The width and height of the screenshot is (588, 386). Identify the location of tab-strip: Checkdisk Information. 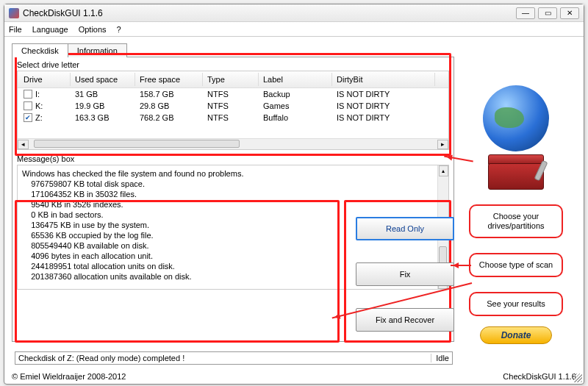
(294, 50).